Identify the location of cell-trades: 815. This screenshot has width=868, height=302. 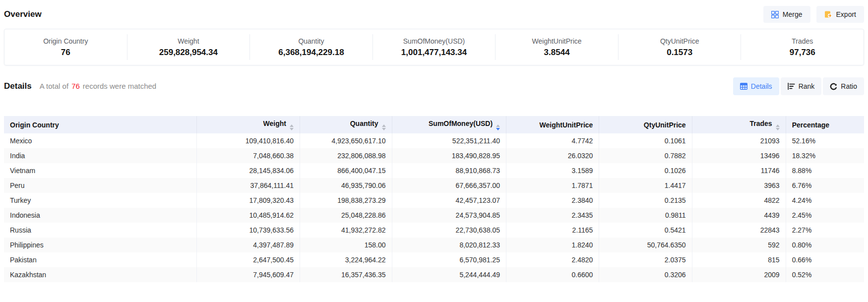
(739, 260).